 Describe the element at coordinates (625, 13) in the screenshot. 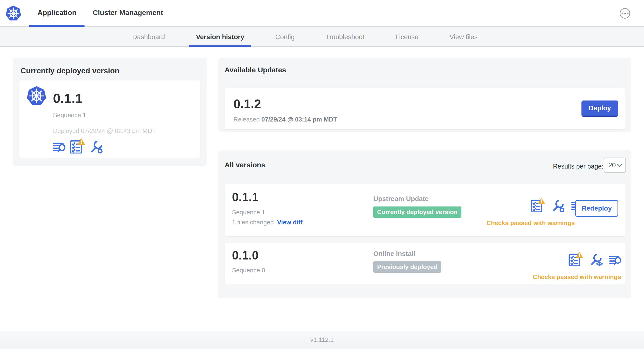

I see `more-options-button` at that location.